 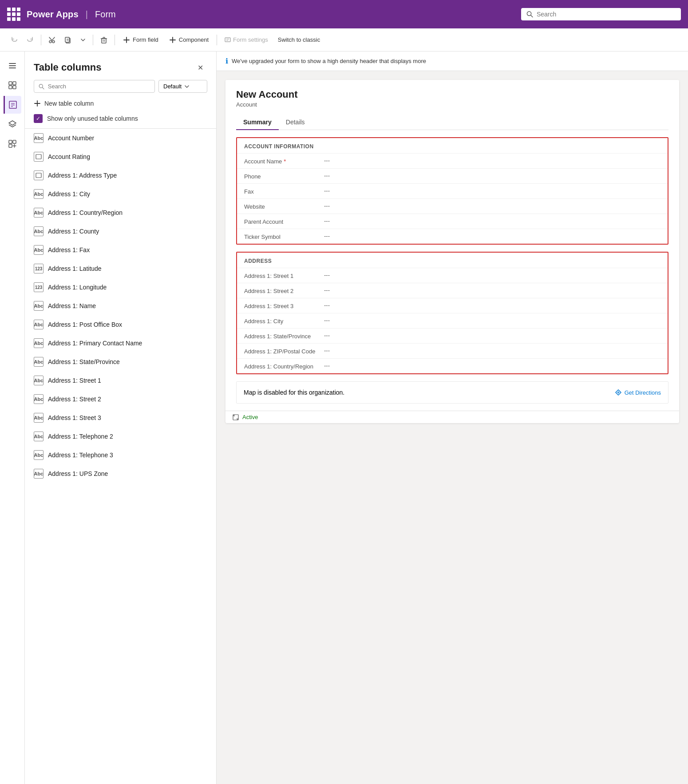 I want to click on form-field-button: Form field, so click(x=141, y=40).